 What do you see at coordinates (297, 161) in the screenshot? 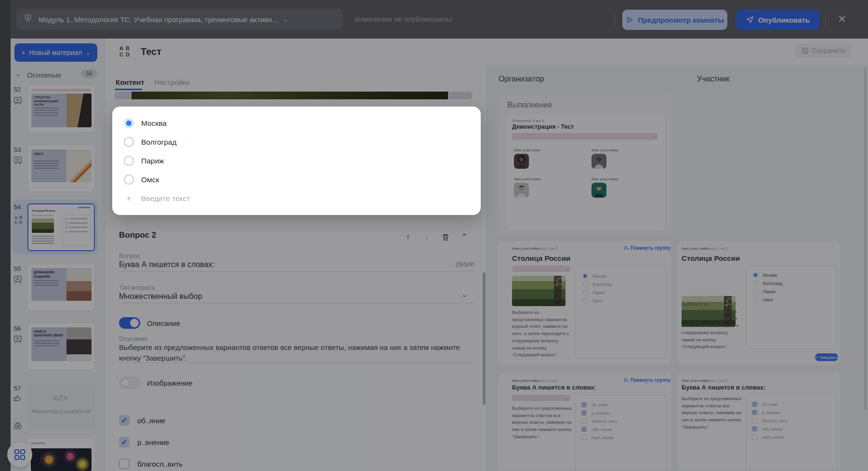
I see `answer-options-popup: Москва Волгоград Париж Омск + Введите те…` at bounding box center [297, 161].